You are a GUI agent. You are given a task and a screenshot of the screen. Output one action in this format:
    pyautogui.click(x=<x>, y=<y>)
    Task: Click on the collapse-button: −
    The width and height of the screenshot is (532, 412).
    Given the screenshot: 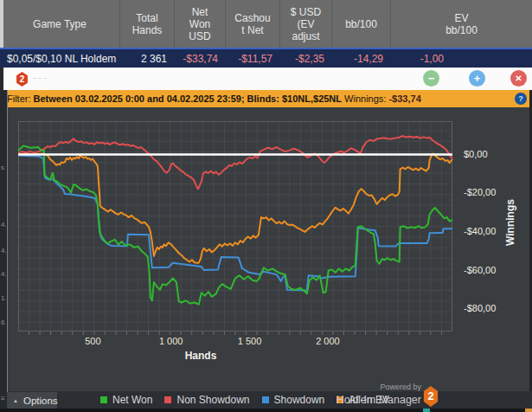 What is the action you would take?
    pyautogui.click(x=431, y=78)
    